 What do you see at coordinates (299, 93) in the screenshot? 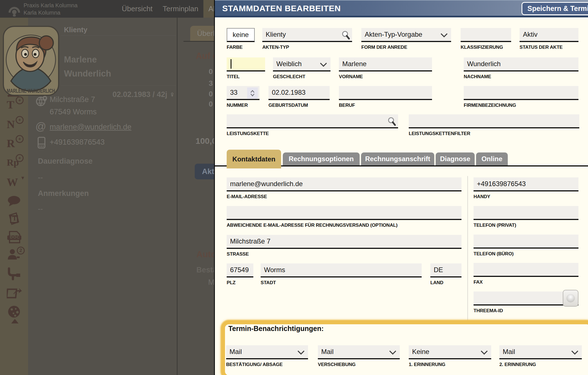
I see `geburtsdatum-input: 02.02.1983` at bounding box center [299, 93].